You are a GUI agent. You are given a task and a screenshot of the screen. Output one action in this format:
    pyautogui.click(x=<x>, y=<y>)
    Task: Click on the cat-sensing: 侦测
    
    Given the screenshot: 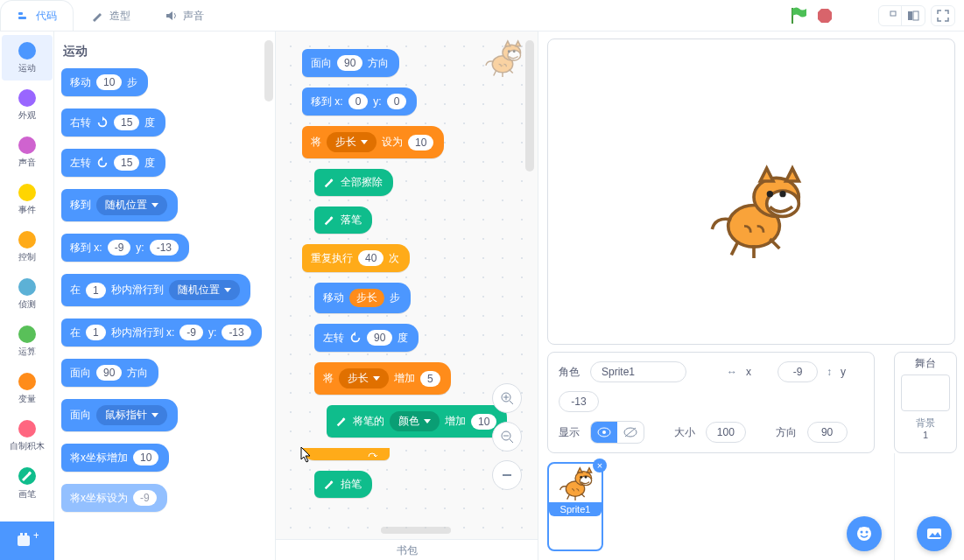 What is the action you would take?
    pyautogui.click(x=27, y=294)
    